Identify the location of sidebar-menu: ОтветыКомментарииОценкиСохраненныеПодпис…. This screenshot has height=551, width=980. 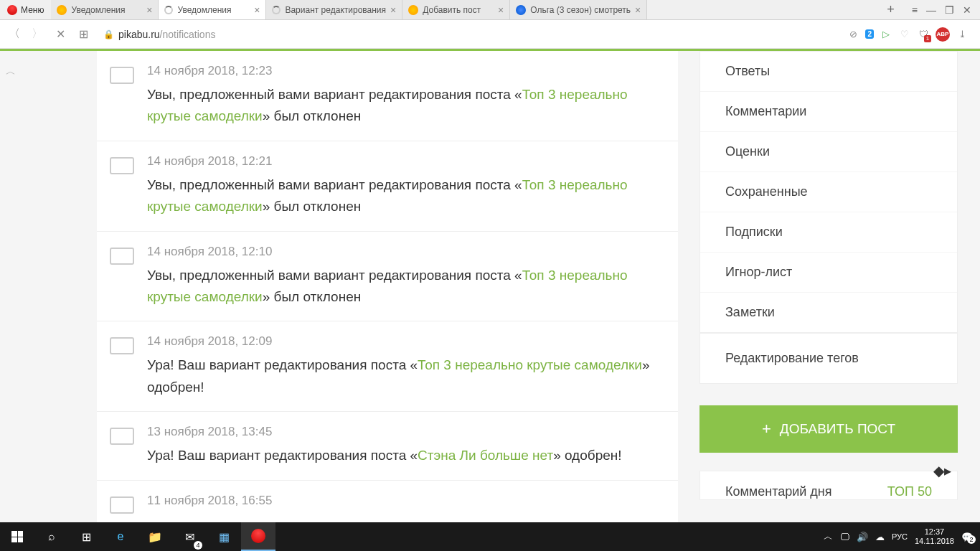
(829, 192).